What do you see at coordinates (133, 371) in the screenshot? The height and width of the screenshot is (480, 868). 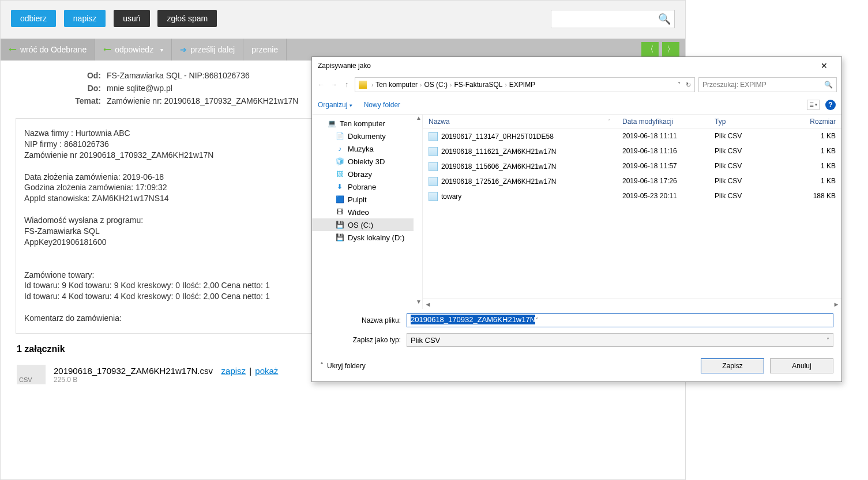 I see `attachment-filename: 20190618_170932_ZAM6KH21w17N.csv` at bounding box center [133, 371].